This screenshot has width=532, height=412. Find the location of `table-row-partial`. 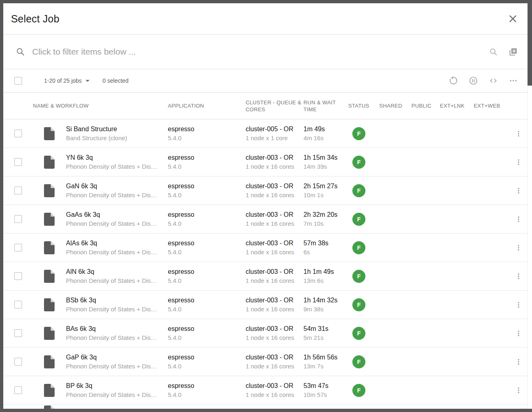

table-row-partial is located at coordinates (266, 407).